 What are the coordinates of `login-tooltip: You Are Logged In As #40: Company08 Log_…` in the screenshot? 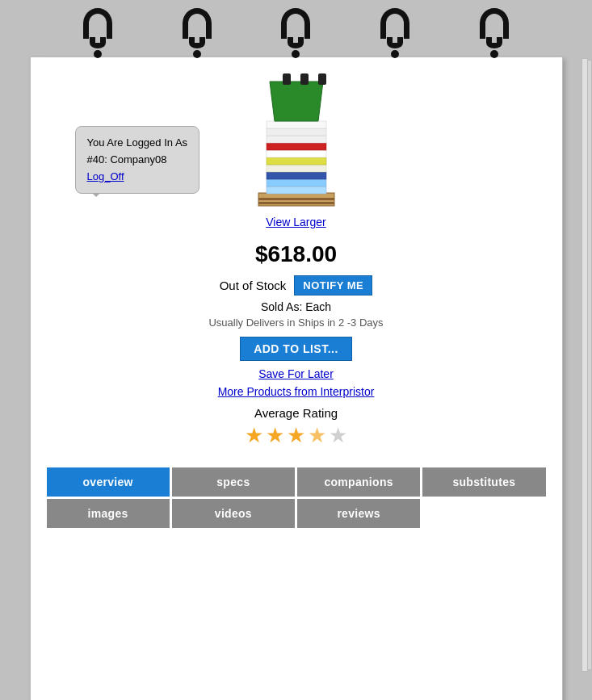 It's located at (137, 160).